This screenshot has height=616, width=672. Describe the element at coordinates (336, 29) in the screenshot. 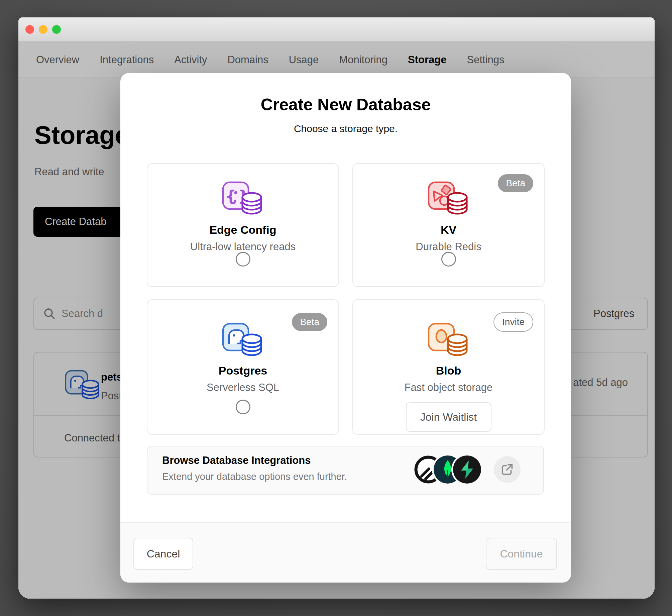

I see `window-titlebar` at that location.